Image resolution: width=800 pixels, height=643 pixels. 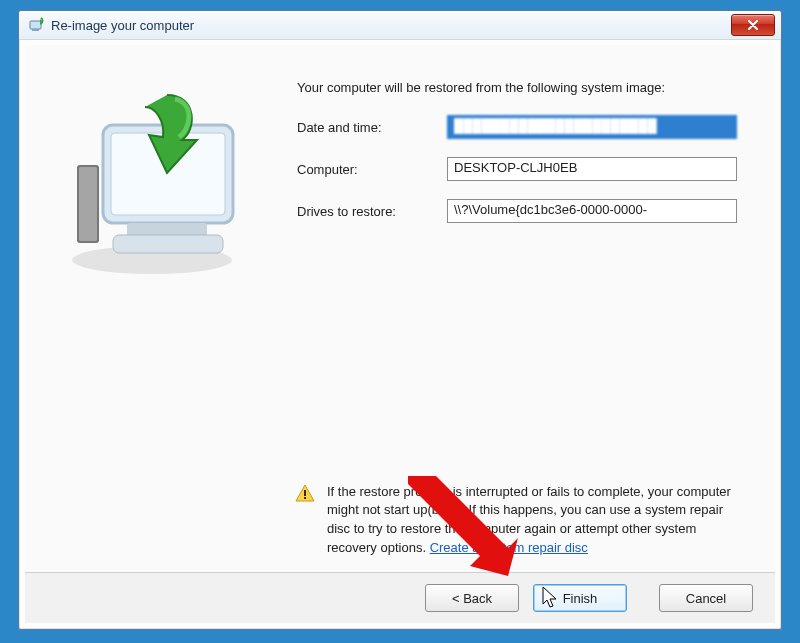 What do you see at coordinates (592, 169) in the screenshot?
I see `value-computer: DESKTOP-CLJH0EB` at bounding box center [592, 169].